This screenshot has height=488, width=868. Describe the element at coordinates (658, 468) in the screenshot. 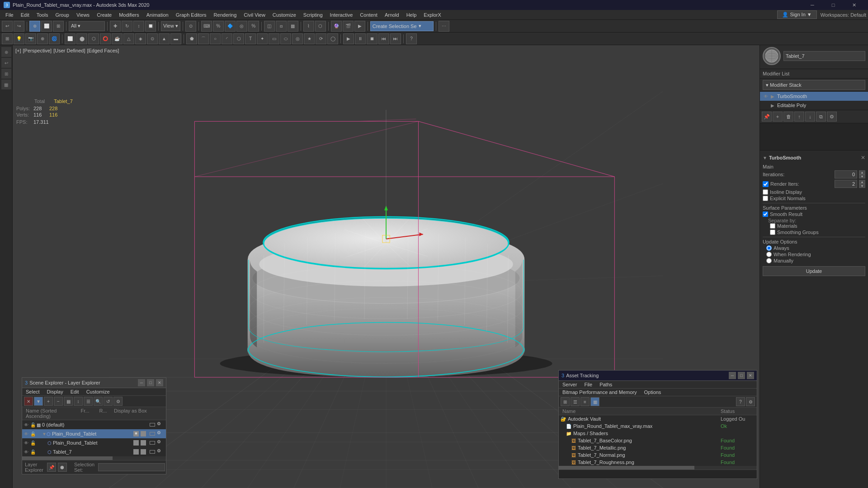

I see `asset-tracking-scrollbar` at that location.